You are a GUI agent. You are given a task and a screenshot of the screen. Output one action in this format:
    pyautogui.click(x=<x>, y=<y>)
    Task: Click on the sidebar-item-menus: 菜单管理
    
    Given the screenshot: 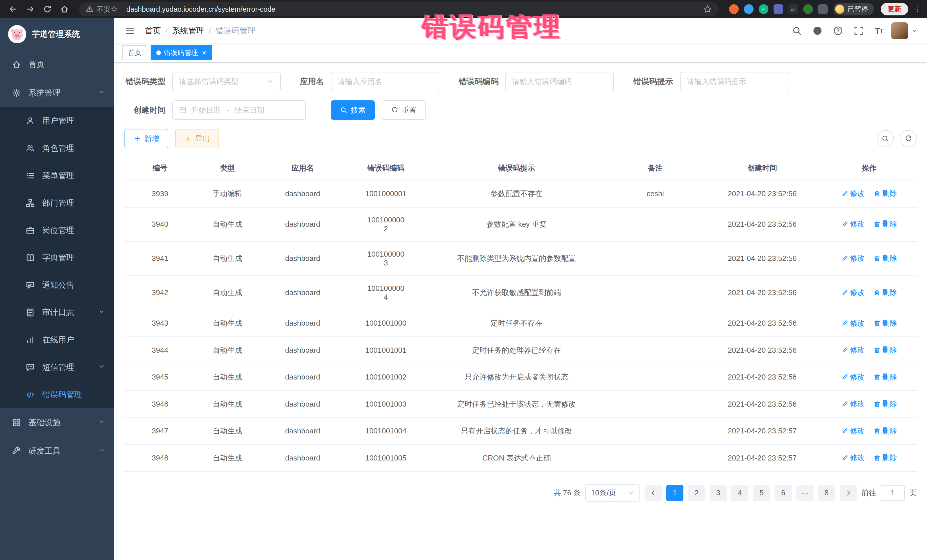 What is the action you would take?
    pyautogui.click(x=57, y=176)
    